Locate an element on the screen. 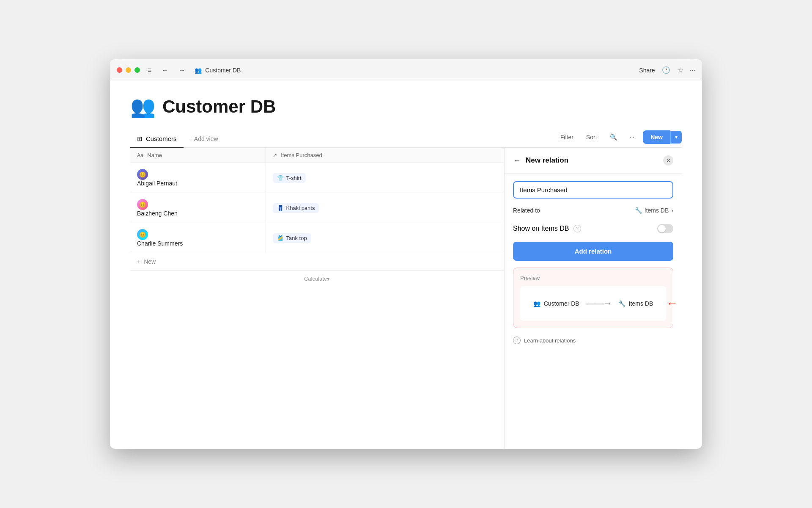 This screenshot has height=508, width=812. customers-table: Aa Name ↗ Items Purchased 😊 is located at coordinates (317, 201).